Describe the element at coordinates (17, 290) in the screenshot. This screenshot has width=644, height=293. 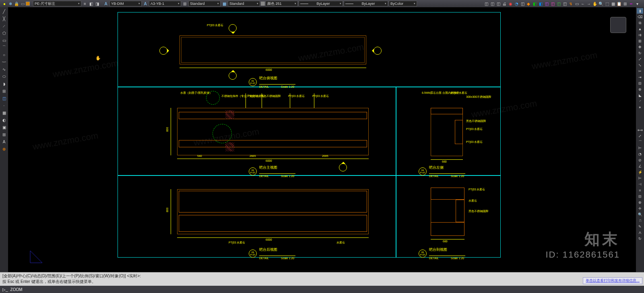
I see `command-input: ZOOM` at that location.